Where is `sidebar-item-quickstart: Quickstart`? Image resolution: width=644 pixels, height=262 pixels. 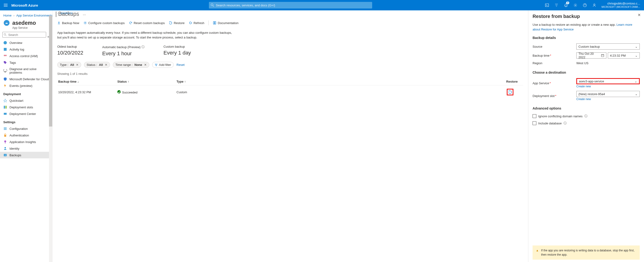
sidebar-item-quickstart: Quickstart is located at coordinates (26, 101).